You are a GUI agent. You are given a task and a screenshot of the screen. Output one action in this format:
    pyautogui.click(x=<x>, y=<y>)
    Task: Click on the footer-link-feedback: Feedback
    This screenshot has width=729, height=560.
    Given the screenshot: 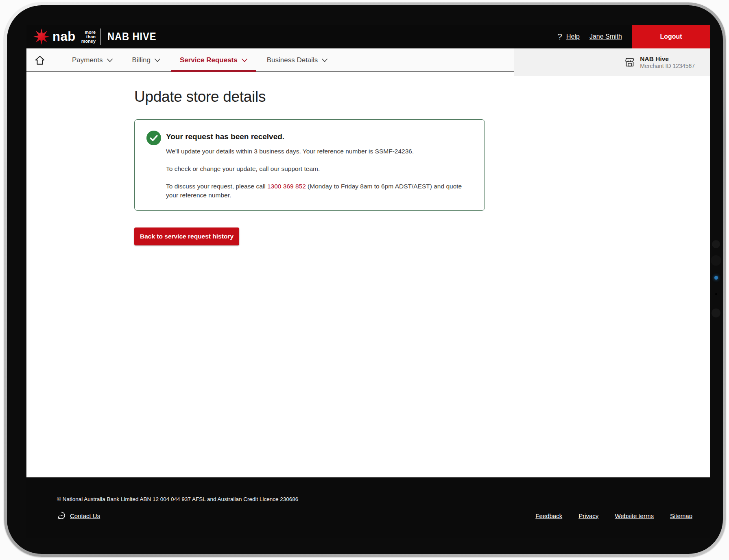 What is the action you would take?
    pyautogui.click(x=549, y=516)
    